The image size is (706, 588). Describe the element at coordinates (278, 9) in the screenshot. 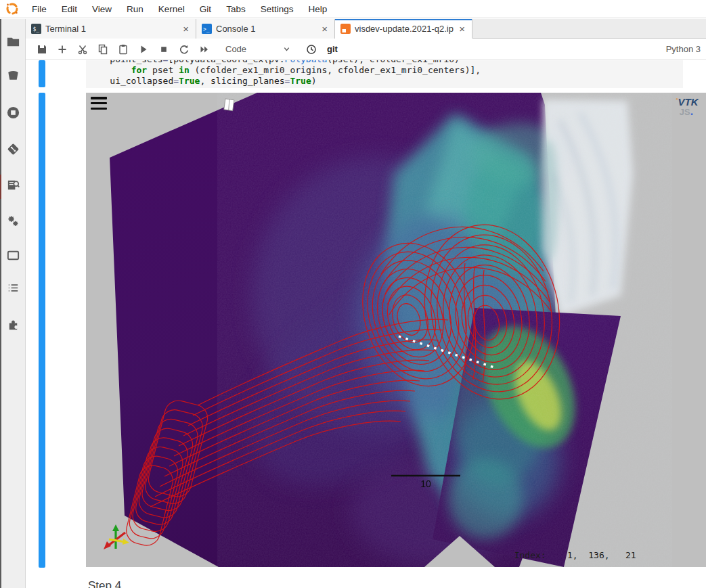

I see `menu-settings: Settings` at that location.